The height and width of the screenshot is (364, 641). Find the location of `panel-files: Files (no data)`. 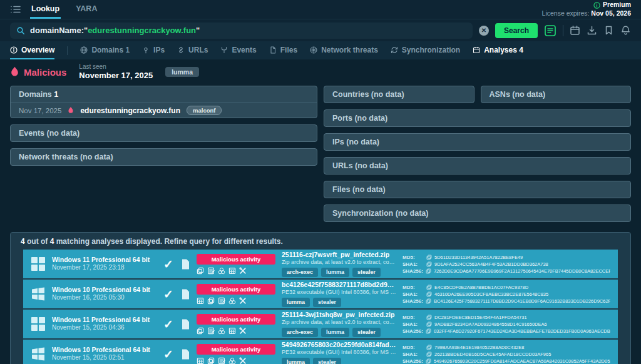

panel-files: Files (no data) is located at coordinates (477, 190).